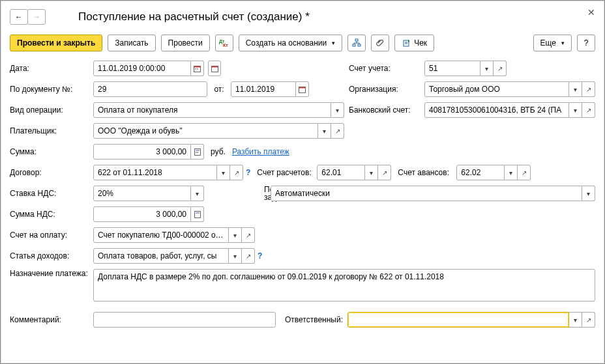 This screenshot has width=605, height=364. I want to click on bankacc-open: ↗, so click(589, 110).